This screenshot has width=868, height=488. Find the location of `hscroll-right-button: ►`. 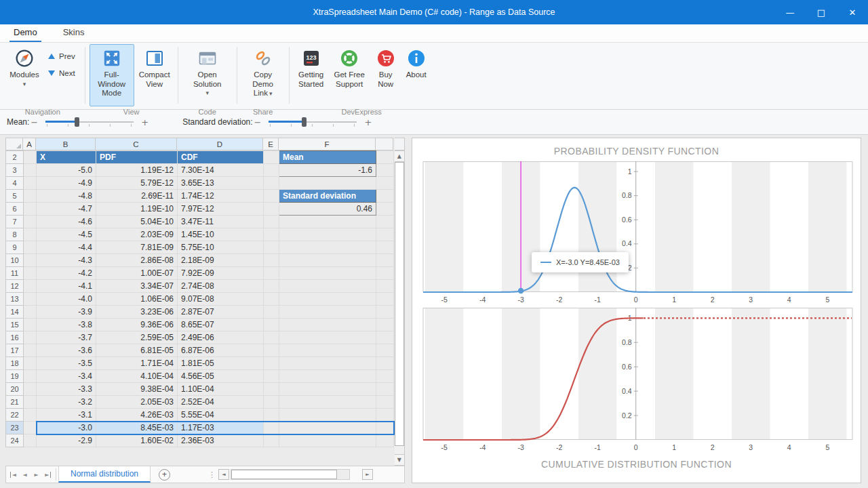

hscroll-right-button: ► is located at coordinates (368, 474).